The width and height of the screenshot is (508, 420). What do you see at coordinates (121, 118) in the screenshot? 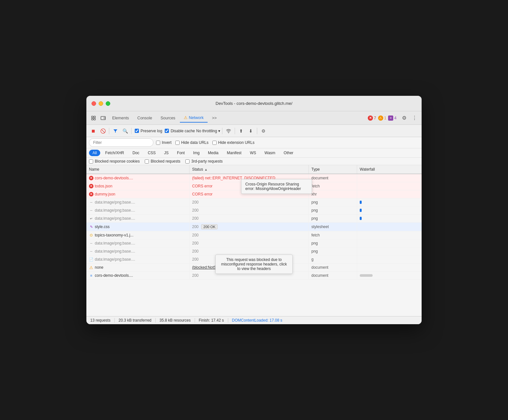
I see `tab-elements: Elements` at bounding box center [121, 118].